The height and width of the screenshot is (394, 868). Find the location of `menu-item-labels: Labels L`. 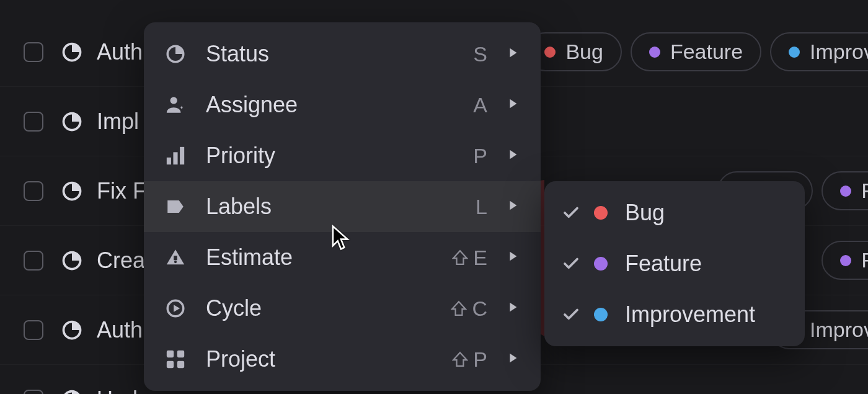

menu-item-labels: Labels L is located at coordinates (342, 207).